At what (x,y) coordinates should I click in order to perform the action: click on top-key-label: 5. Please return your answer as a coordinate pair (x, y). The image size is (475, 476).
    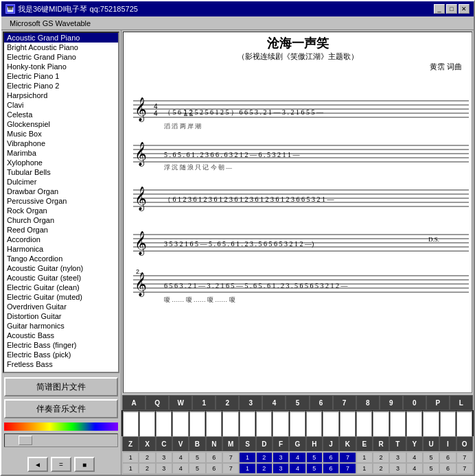
    Looking at the image, I should click on (297, 403).